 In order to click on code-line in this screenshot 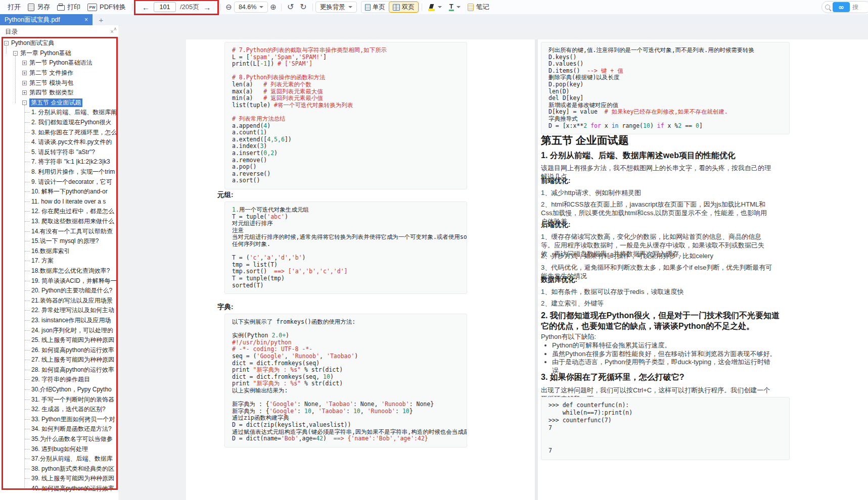, I will do `click(346, 71)`.